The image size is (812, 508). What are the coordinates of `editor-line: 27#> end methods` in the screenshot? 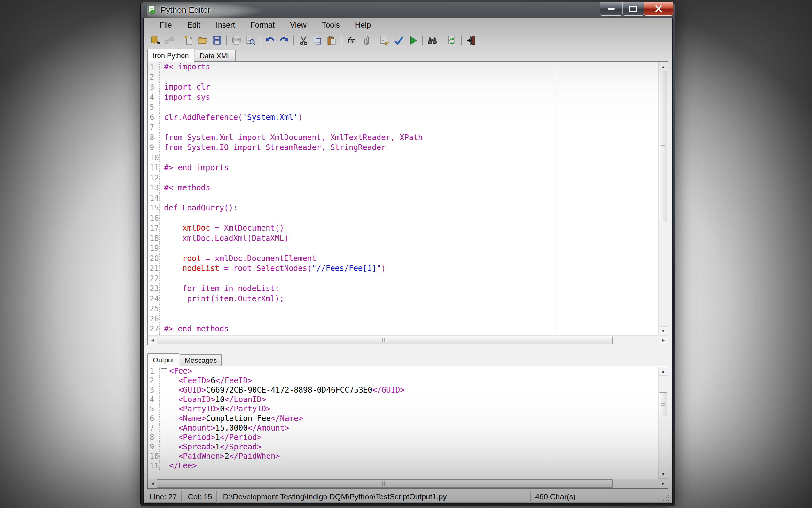 It's located at (403, 329).